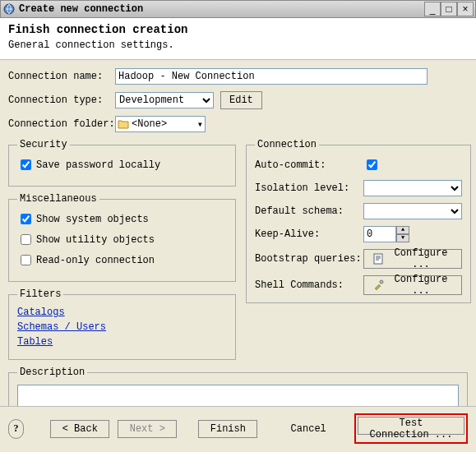  Describe the element at coordinates (53, 372) in the screenshot. I see `description-legend: Description` at that location.